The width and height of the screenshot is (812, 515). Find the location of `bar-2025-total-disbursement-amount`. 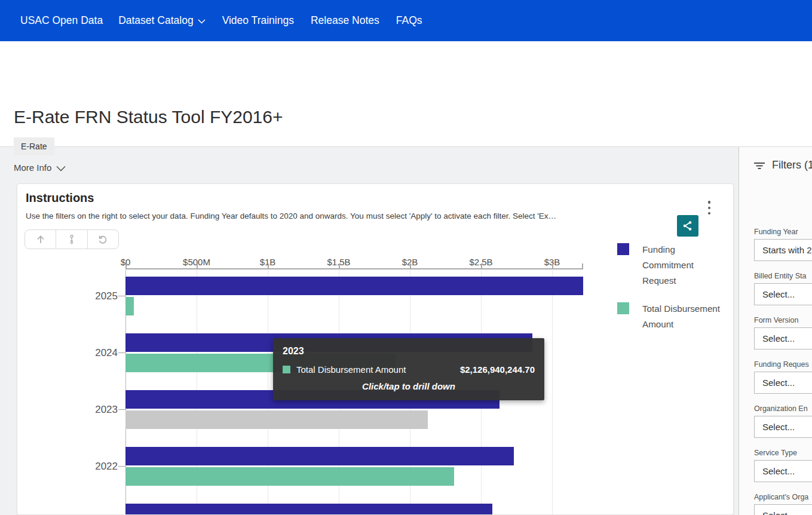

bar-2025-total-disbursement-amount is located at coordinates (130, 306).